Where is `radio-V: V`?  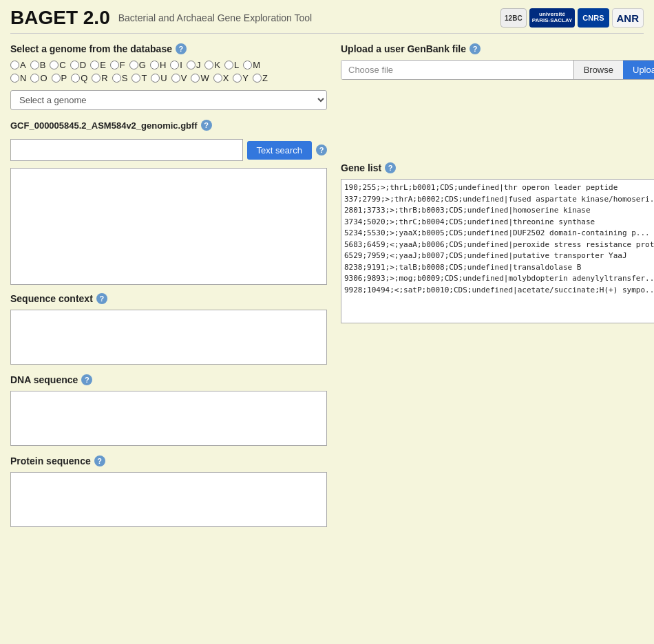
radio-V: V is located at coordinates (179, 78).